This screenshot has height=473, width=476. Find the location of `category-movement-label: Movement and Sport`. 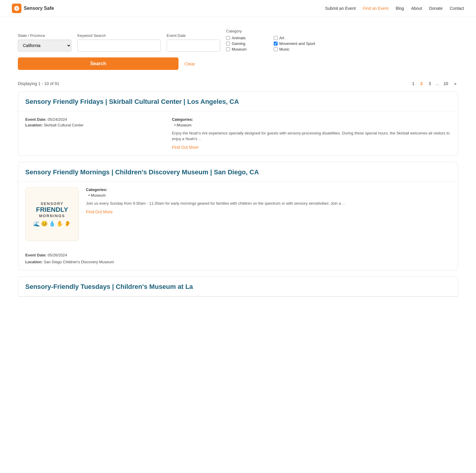

category-movement-label: Movement and Sport is located at coordinates (298, 43).